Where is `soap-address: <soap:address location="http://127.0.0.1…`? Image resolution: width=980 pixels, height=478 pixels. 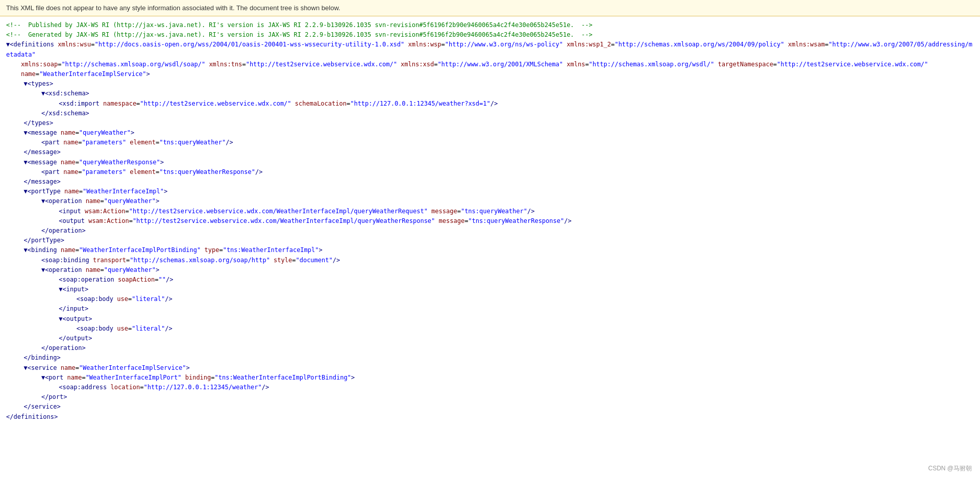 soap-address: <soap:address location="http://127.0.0.1… is located at coordinates (164, 387).